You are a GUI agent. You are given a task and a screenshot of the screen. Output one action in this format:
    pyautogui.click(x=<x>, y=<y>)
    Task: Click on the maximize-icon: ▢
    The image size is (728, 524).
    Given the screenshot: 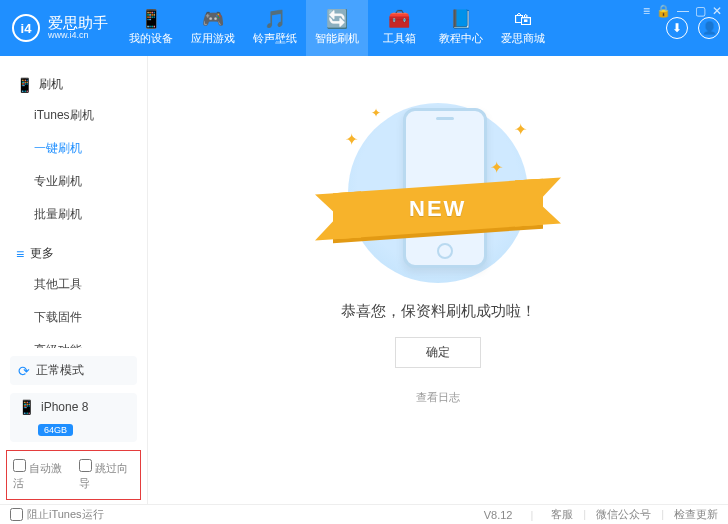 What is the action you would take?
    pyautogui.click(x=700, y=11)
    